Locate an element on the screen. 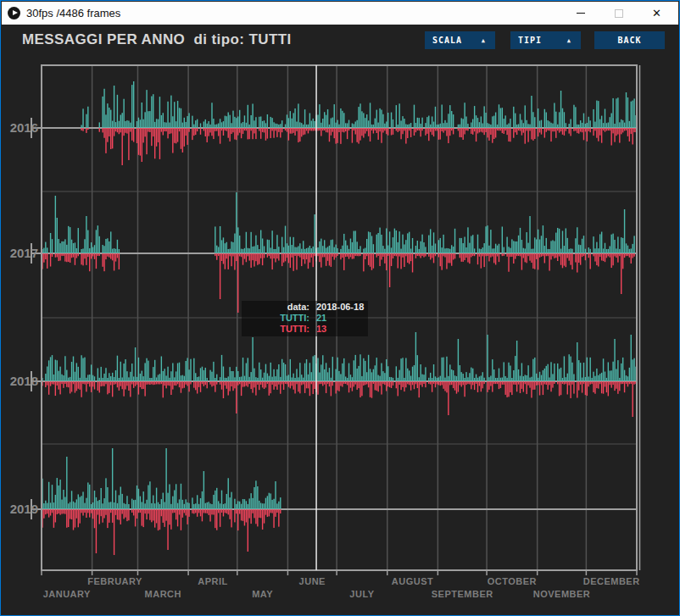 The image size is (680, 616). year-label-2018: 2018 is located at coordinates (24, 381).